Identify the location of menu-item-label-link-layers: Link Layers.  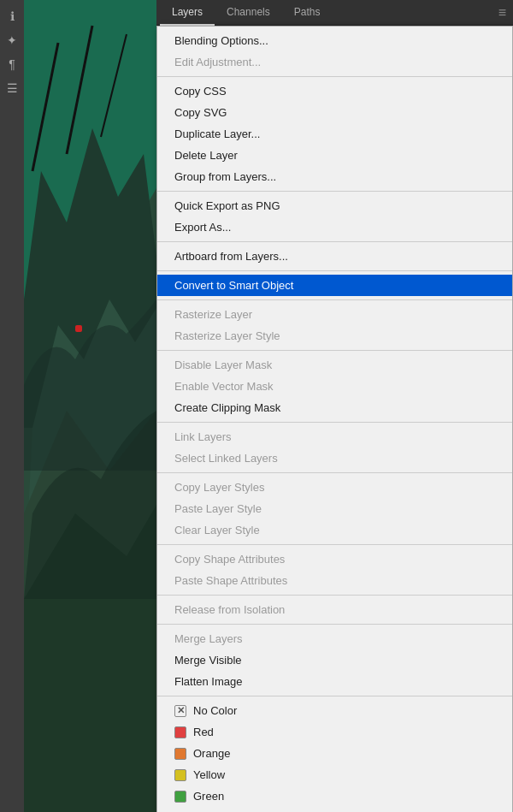
(203, 436).